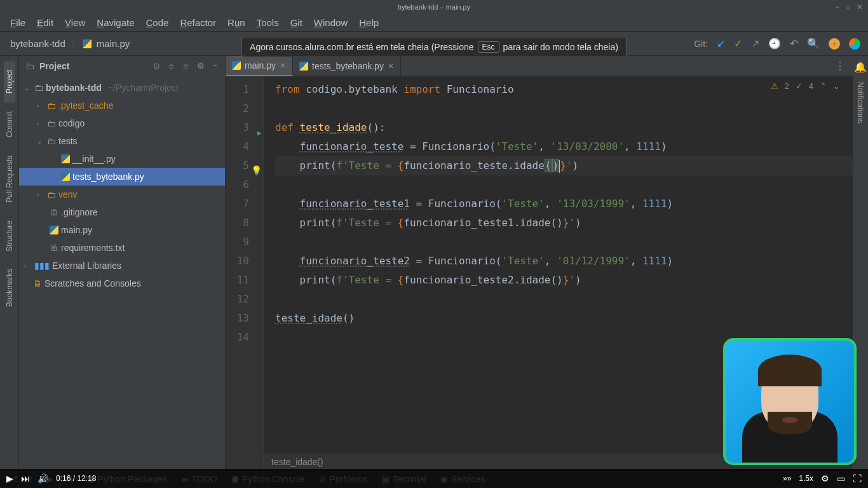 This screenshot has width=868, height=488. I want to click on search-icon: 🔍, so click(813, 43).